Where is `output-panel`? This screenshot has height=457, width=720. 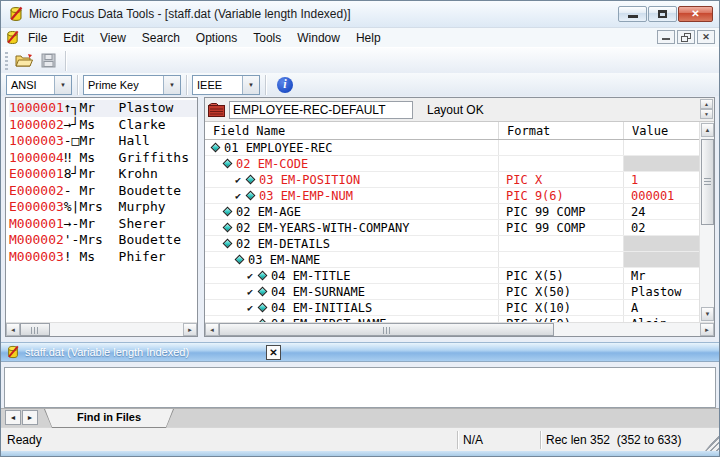 output-panel is located at coordinates (360, 388).